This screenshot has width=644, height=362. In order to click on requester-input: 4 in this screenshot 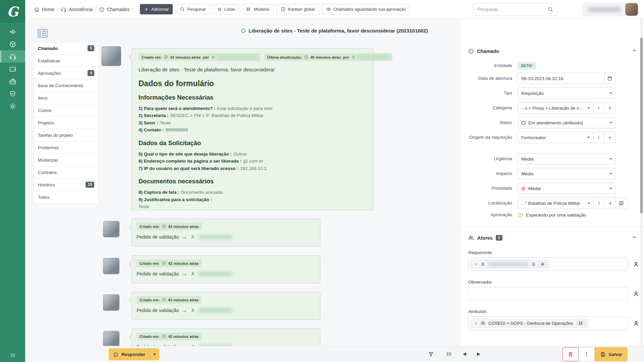, I will do `click(548, 264)`.